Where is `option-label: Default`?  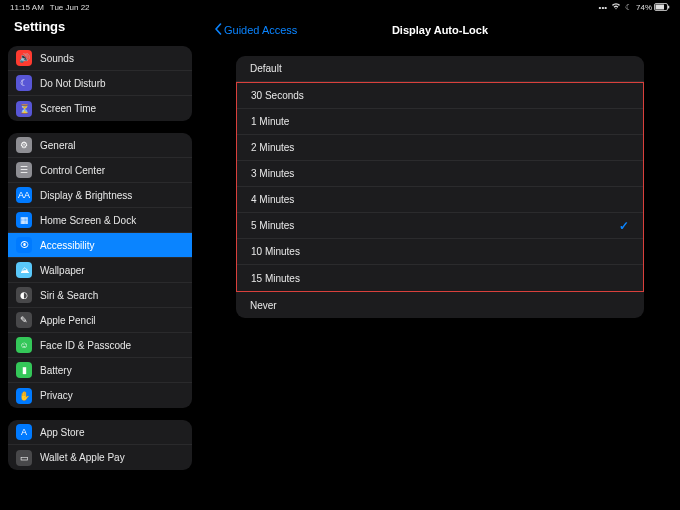 option-label: Default is located at coordinates (266, 68).